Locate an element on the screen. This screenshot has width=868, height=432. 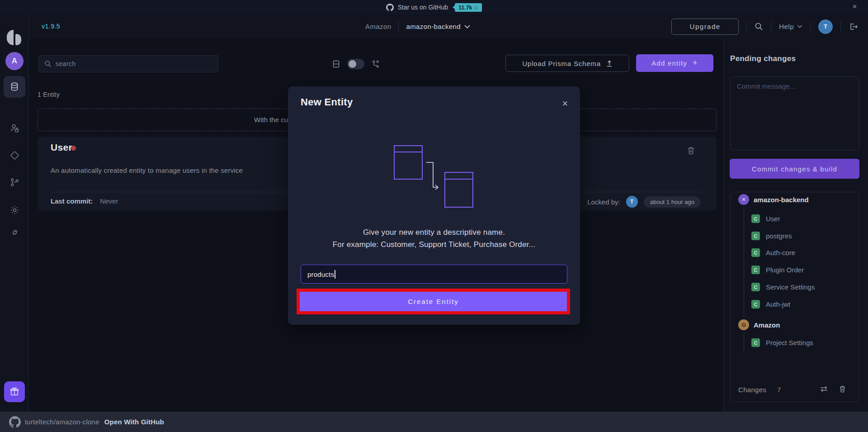
amplication-logo is located at coordinates (14, 38).